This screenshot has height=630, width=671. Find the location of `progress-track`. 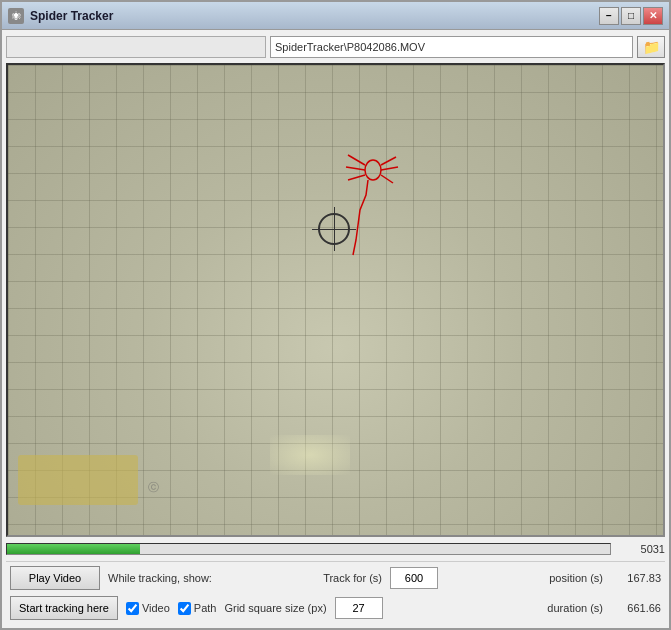

progress-track is located at coordinates (308, 549).